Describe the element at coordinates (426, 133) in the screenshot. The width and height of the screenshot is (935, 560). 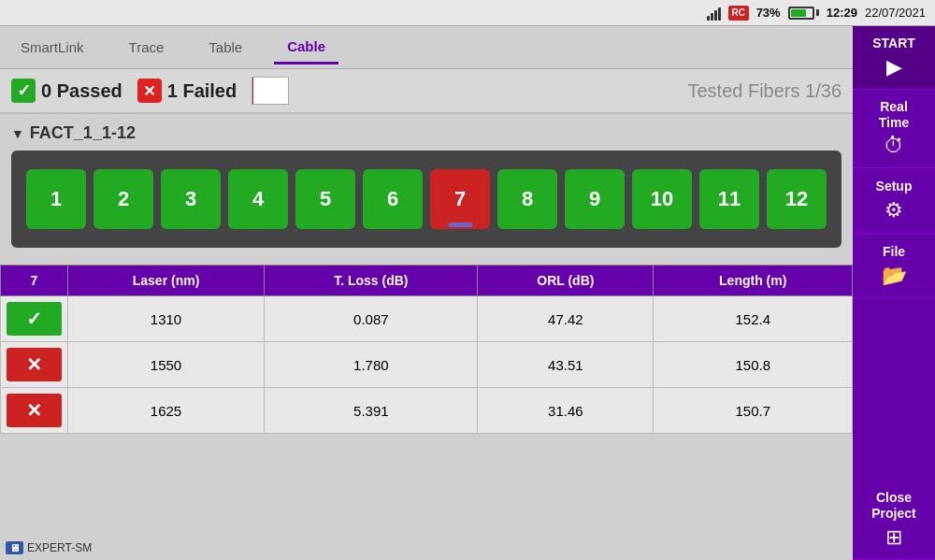
I see `cable-title: ▼ FACT_1_1-12` at that location.